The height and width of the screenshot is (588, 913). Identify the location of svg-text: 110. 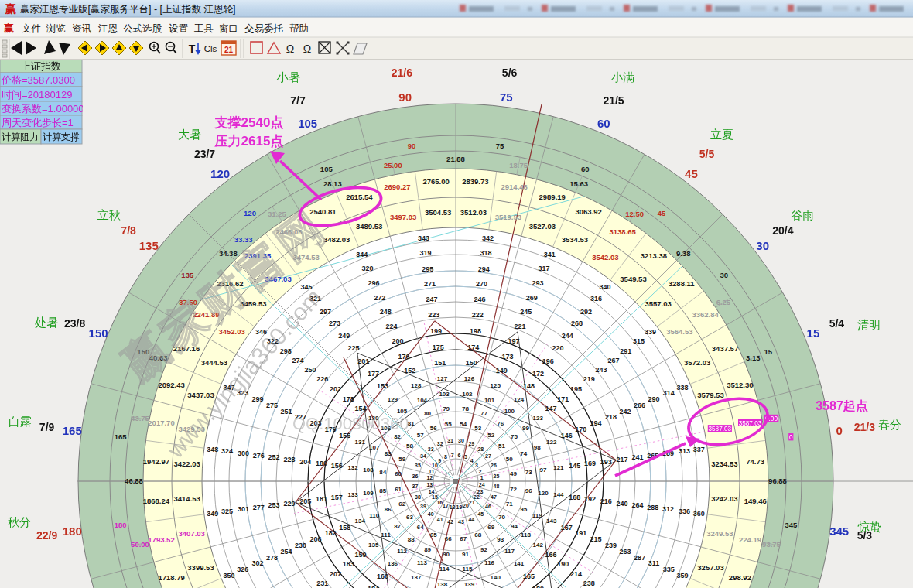
(374, 515).